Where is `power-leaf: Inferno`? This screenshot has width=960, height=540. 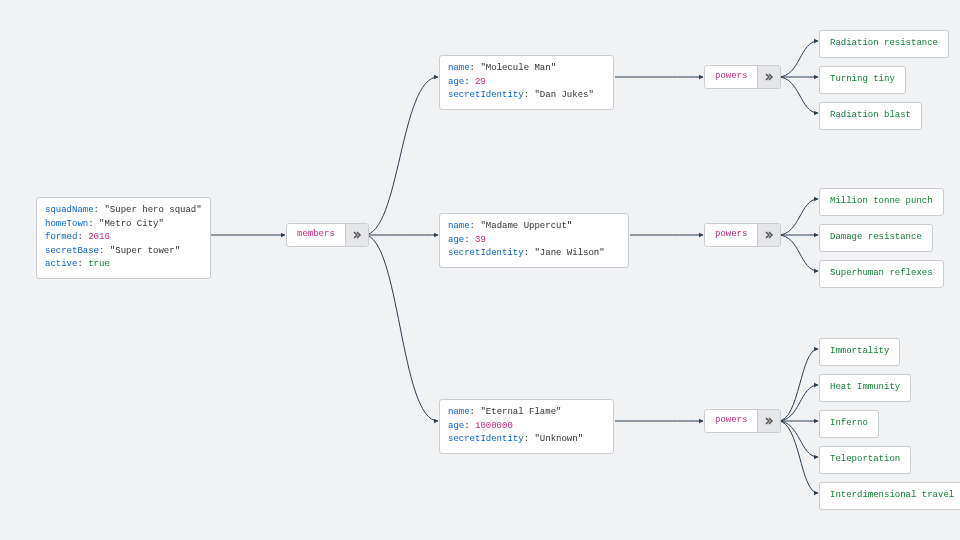 power-leaf: Inferno is located at coordinates (849, 424).